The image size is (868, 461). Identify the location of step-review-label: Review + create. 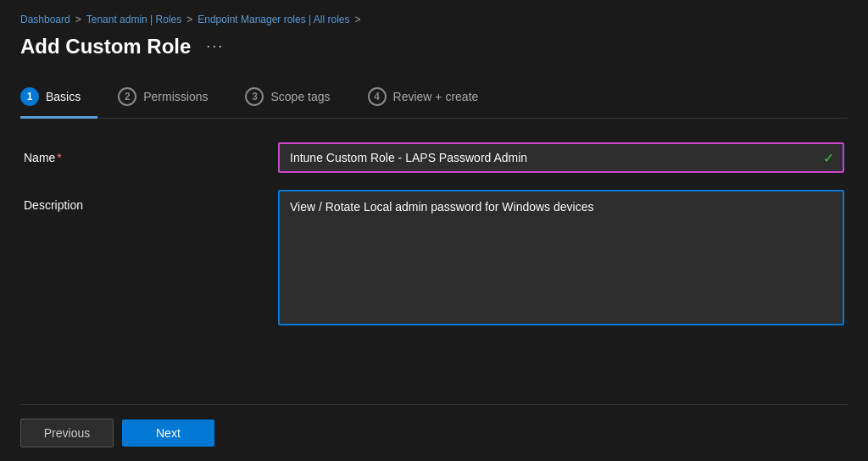
(436, 97).